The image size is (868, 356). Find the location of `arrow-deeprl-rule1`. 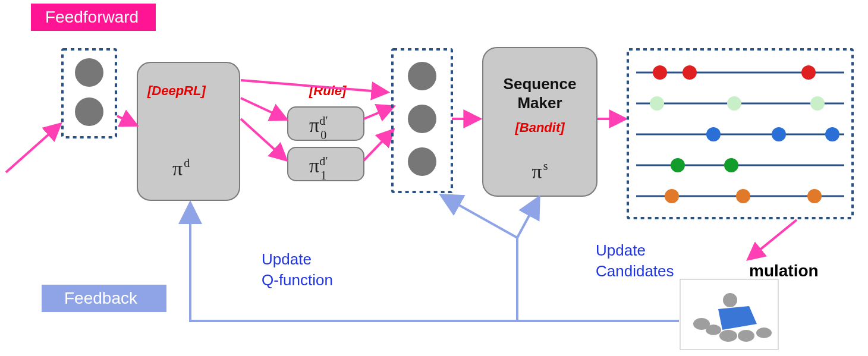

arrow-deeprl-rule1 is located at coordinates (263, 139).